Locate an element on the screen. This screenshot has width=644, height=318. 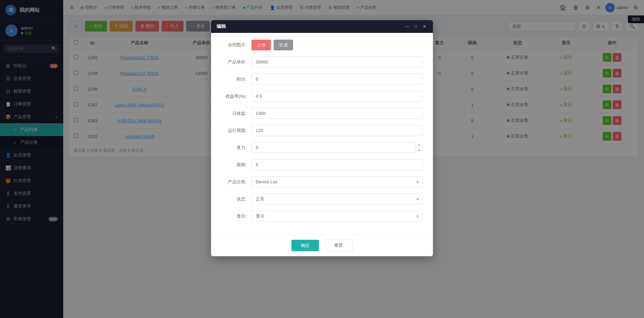
compute-label: 算力: is located at coordinates (236, 148).